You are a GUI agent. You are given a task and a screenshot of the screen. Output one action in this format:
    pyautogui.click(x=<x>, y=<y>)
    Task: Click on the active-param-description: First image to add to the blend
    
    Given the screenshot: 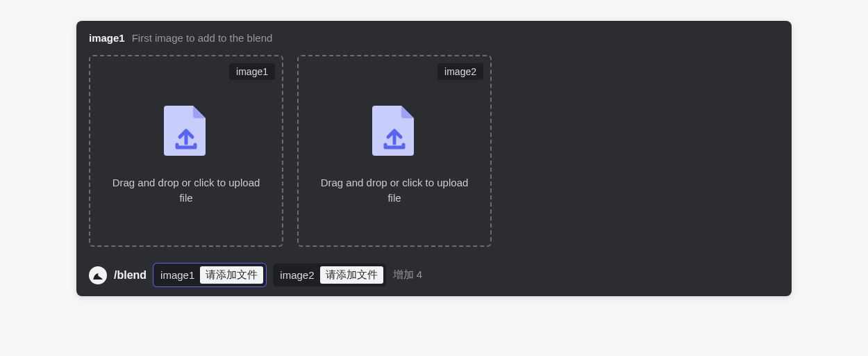 What is the action you would take?
    pyautogui.click(x=203, y=38)
    